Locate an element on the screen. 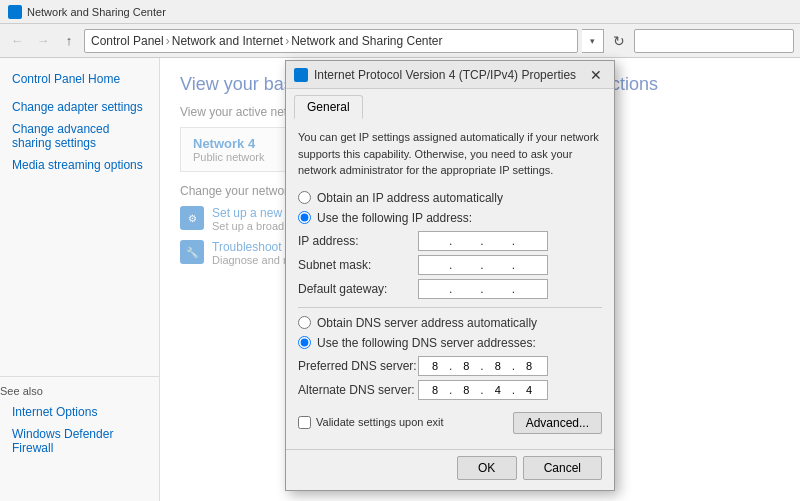 Image resolution: width=800 pixels, height=501 pixels. preferred-dns-row: Preferred DNS server: . . . is located at coordinates (450, 366).